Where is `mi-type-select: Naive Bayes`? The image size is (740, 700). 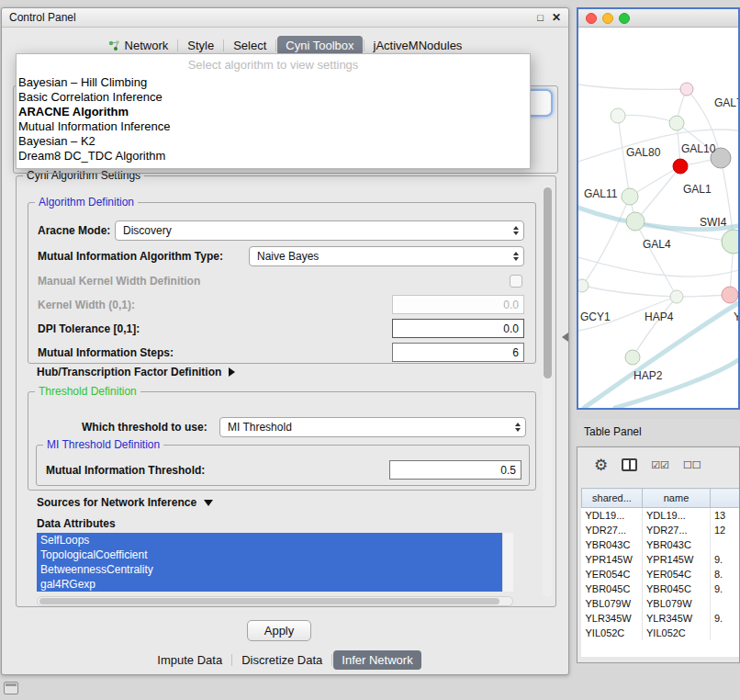
mi-type-select: Naive Bayes is located at coordinates (387, 256).